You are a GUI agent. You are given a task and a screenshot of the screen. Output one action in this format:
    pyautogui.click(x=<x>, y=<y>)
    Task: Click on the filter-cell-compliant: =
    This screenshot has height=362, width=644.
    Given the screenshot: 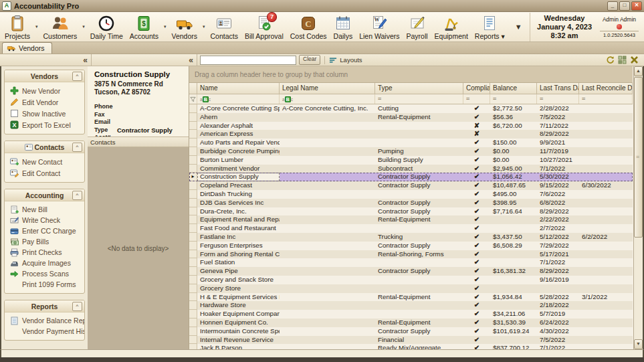 What is the action you would take?
    pyautogui.click(x=477, y=99)
    